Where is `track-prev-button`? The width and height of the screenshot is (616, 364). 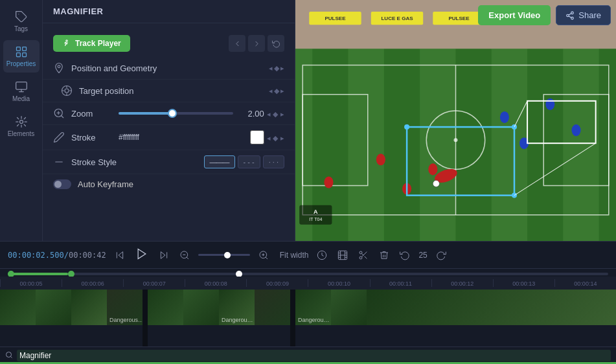
track-prev-button is located at coordinates (237, 43).